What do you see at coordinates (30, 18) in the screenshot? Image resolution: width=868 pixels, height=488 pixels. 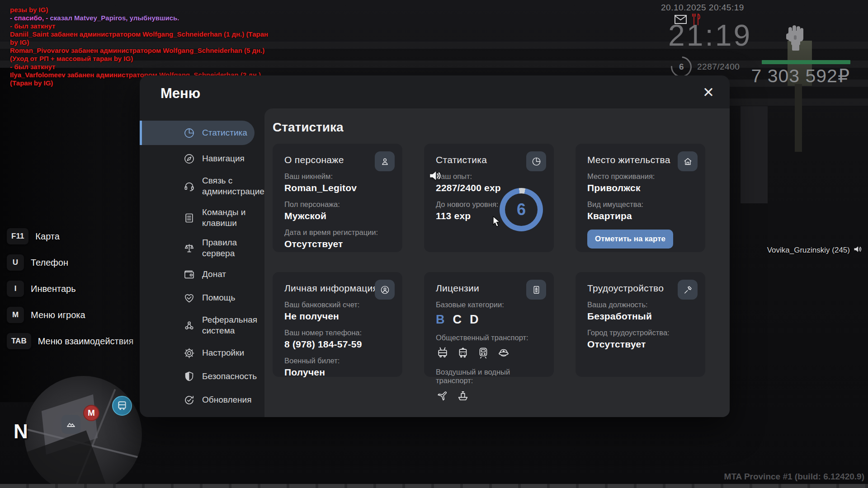 I see `chat-text: - спасибо, -` at bounding box center [30, 18].